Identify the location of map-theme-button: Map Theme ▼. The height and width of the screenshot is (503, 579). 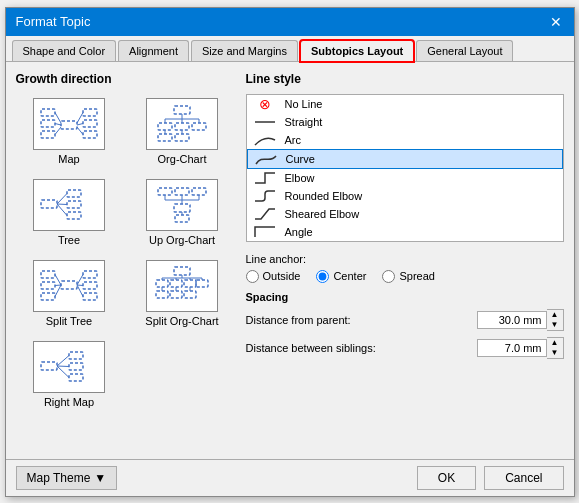
(67, 478).